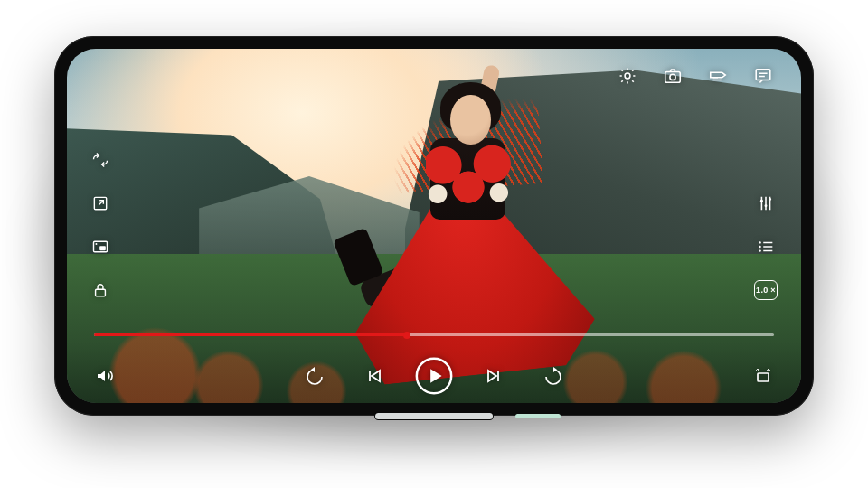  Describe the element at coordinates (766, 203) in the screenshot. I see `equalizer-button` at that location.